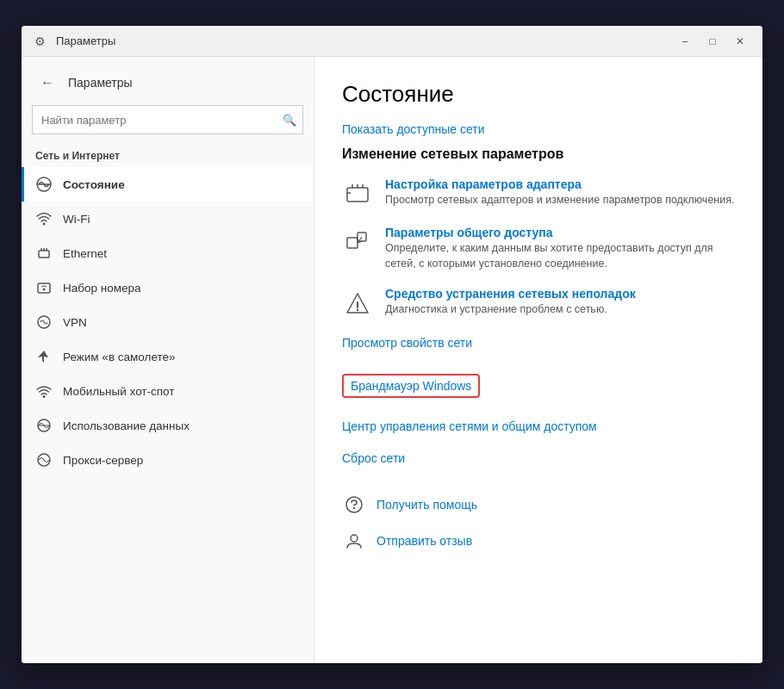 This screenshot has width=784, height=689. What do you see at coordinates (538, 154) in the screenshot?
I see `change-section-title: Изменение сетевых параметров` at bounding box center [538, 154].